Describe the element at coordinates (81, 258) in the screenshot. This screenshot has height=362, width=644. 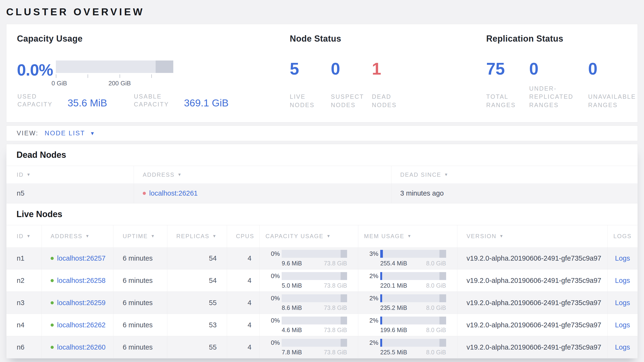
I see `node-address-link: localhost:26257` at that location.